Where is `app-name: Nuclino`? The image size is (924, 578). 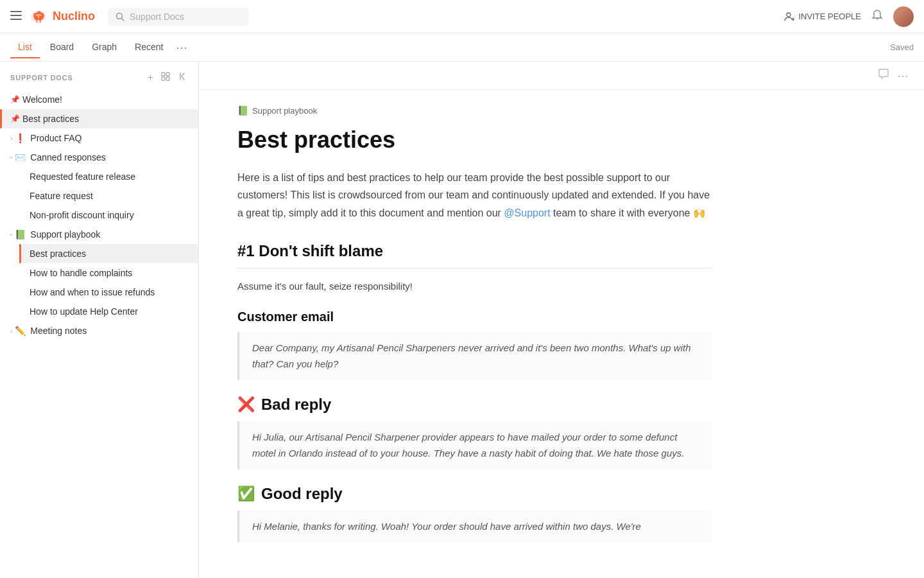 app-name: Nuclino is located at coordinates (74, 17).